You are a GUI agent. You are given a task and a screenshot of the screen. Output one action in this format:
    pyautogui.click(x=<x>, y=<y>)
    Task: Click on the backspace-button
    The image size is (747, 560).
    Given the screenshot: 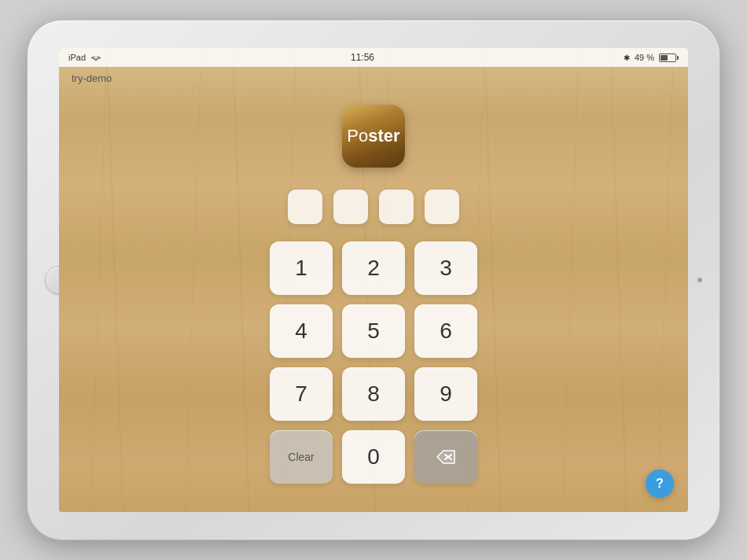 What is the action you would take?
    pyautogui.click(x=446, y=457)
    